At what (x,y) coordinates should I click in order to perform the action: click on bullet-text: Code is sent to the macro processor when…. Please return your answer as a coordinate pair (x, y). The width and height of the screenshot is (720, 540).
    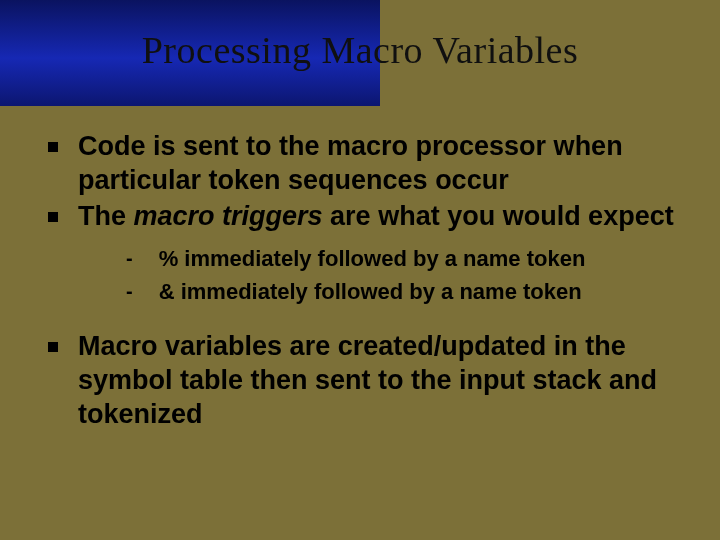
    Looking at the image, I should click on (379, 164).